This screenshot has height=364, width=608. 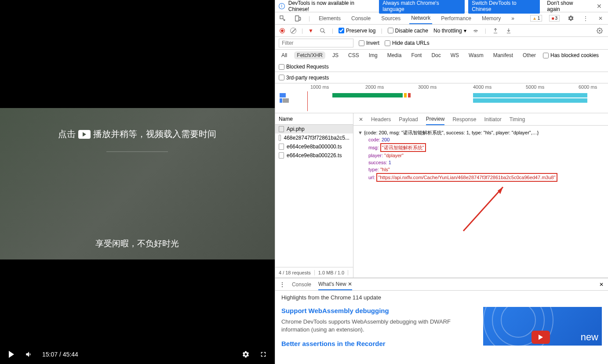 I want to click on preserve-log-checkbox: Preserve log, so click(x=357, y=31).